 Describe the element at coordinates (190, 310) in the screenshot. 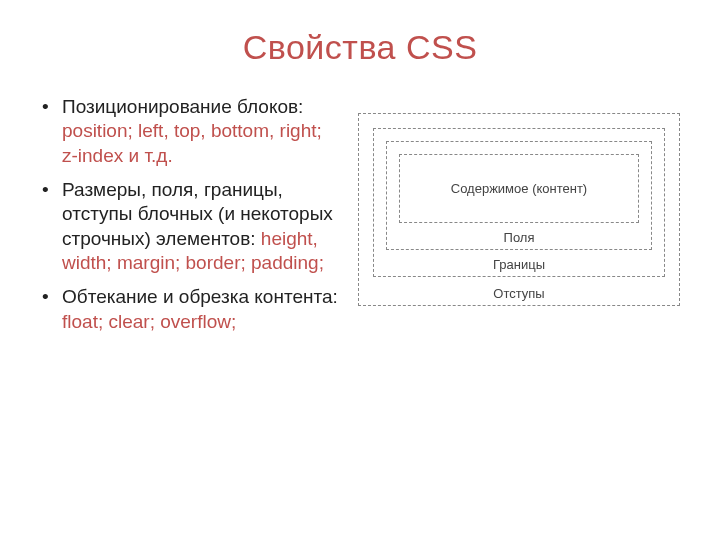

I see `list-item: Обтекание и обрезка контента: float; cle…` at that location.